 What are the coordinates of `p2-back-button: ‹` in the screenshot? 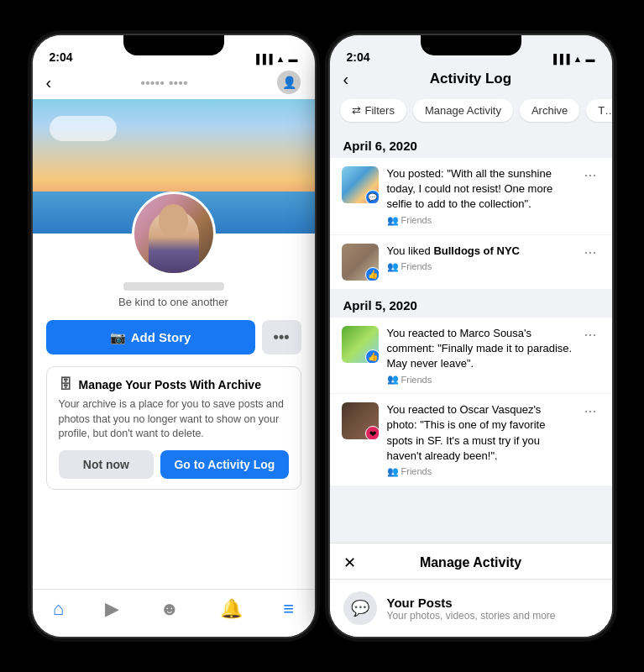 It's located at (346, 79).